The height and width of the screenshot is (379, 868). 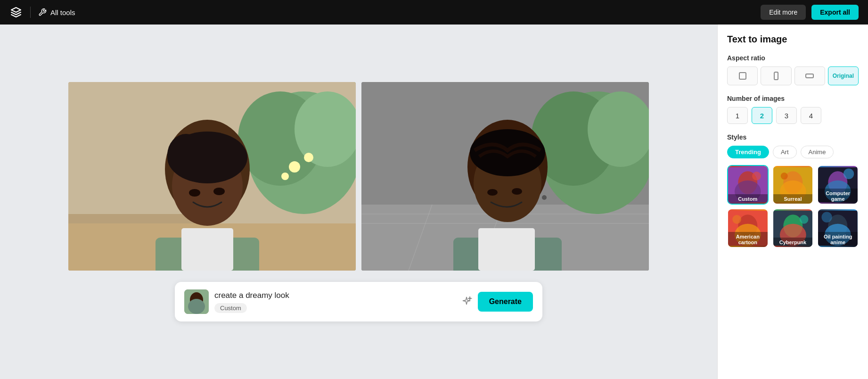 What do you see at coordinates (793, 115) in the screenshot?
I see `num-images-row: 1 2 3 4` at bounding box center [793, 115].